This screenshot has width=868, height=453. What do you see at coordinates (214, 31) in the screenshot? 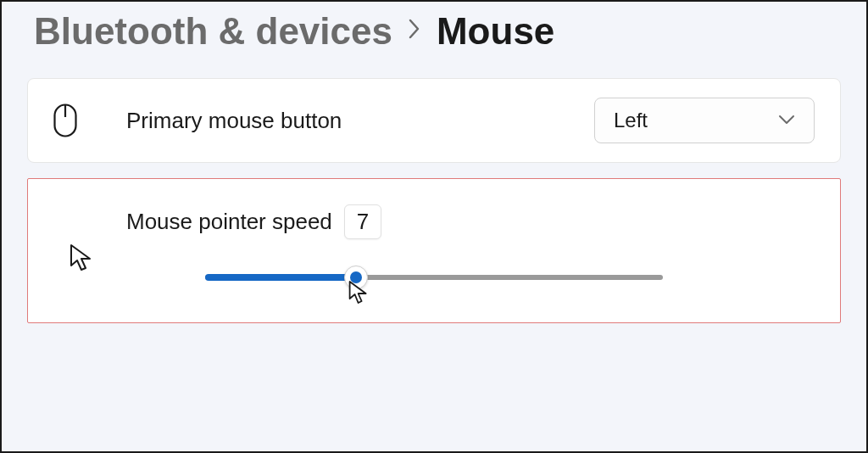
I see `breadcrumb-parent: Bluetooth & devices` at bounding box center [214, 31].